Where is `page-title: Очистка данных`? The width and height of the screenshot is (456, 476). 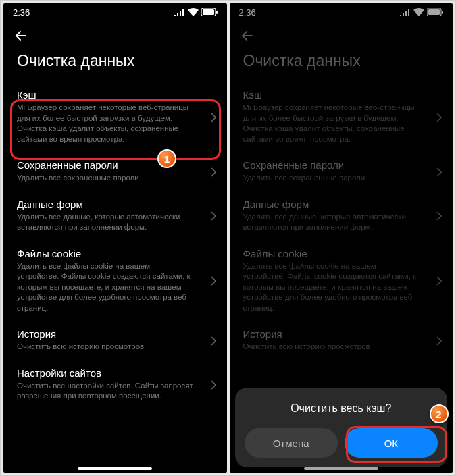
page-title: Очистка данных is located at coordinates (115, 65).